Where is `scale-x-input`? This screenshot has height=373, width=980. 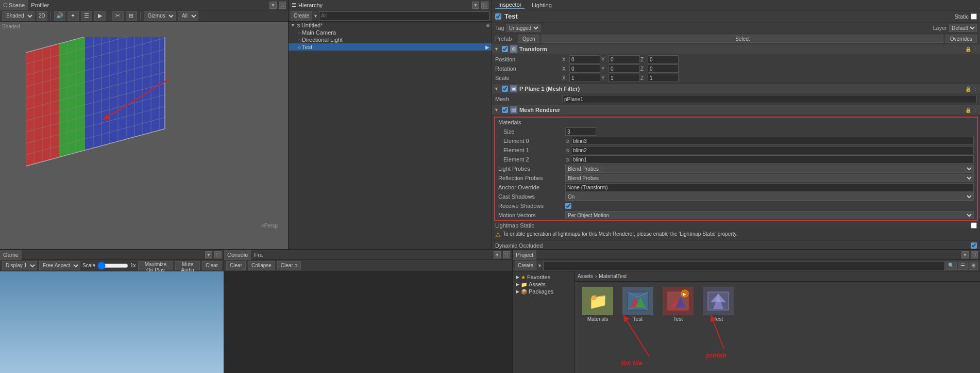
scale-x-input is located at coordinates (585, 78).